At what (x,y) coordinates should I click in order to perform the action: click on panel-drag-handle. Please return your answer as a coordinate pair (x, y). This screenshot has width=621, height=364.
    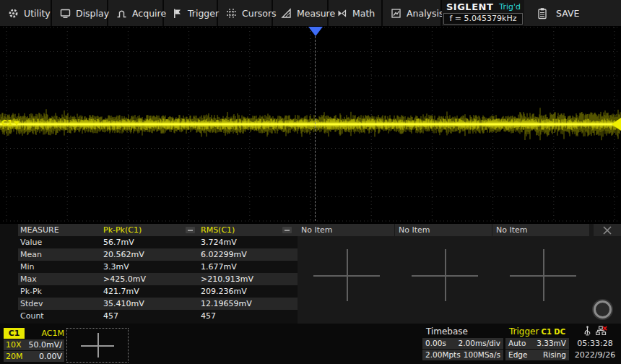
    Looking at the image, I should click on (602, 309).